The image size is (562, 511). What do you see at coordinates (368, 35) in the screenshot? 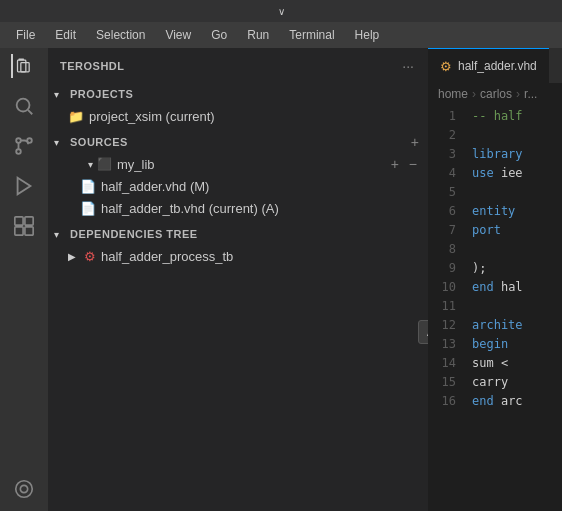
I see `menu-help: Help` at bounding box center [368, 35].